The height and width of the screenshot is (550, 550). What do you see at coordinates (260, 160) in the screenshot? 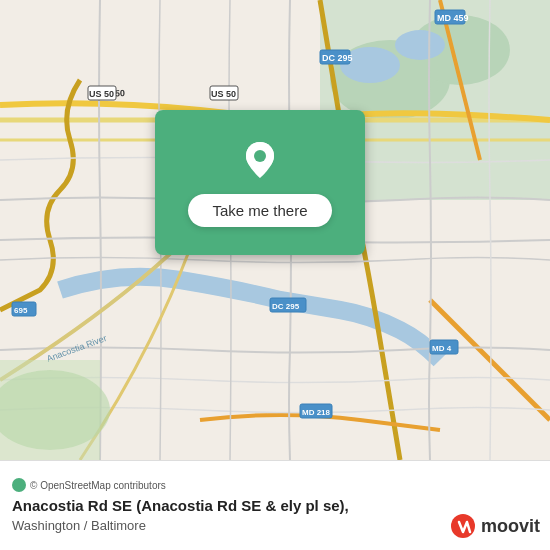
I see `location-pin-icon` at bounding box center [260, 160].